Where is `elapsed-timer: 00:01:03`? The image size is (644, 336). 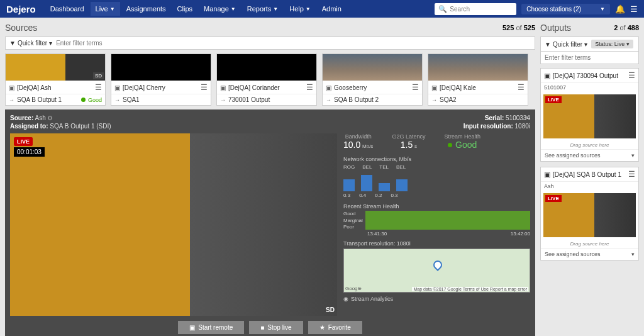 elapsed-timer: 00:01:03 is located at coordinates (29, 152).